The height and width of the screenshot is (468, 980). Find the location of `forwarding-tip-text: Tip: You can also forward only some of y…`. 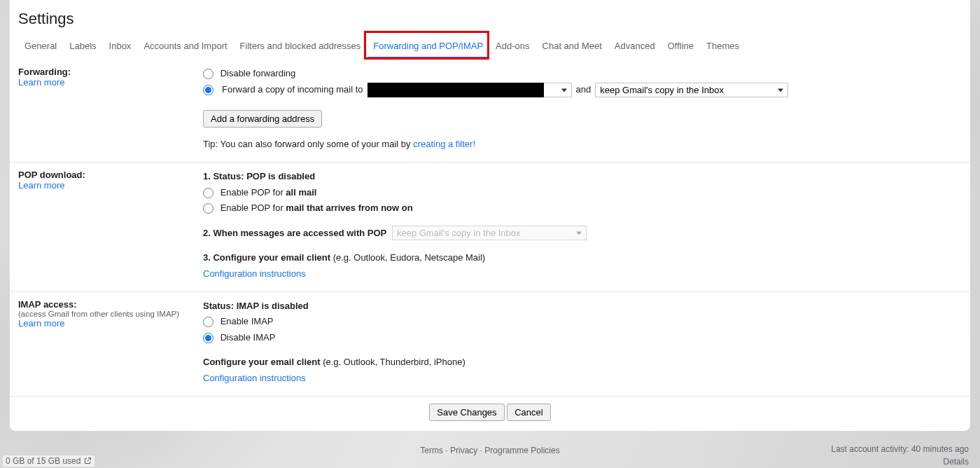

forwarding-tip-text: Tip: You can also forward only some of y… is located at coordinates (308, 144).